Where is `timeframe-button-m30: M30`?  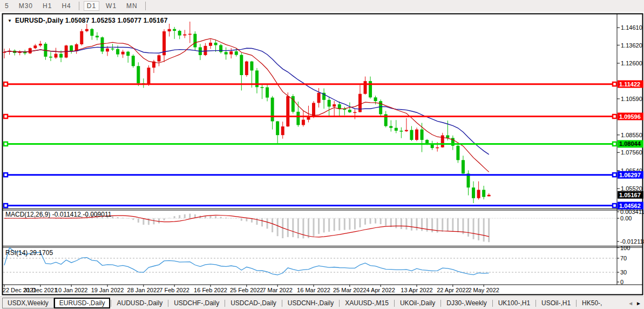 timeframe-button-m30: M30 is located at coordinates (26, 6).